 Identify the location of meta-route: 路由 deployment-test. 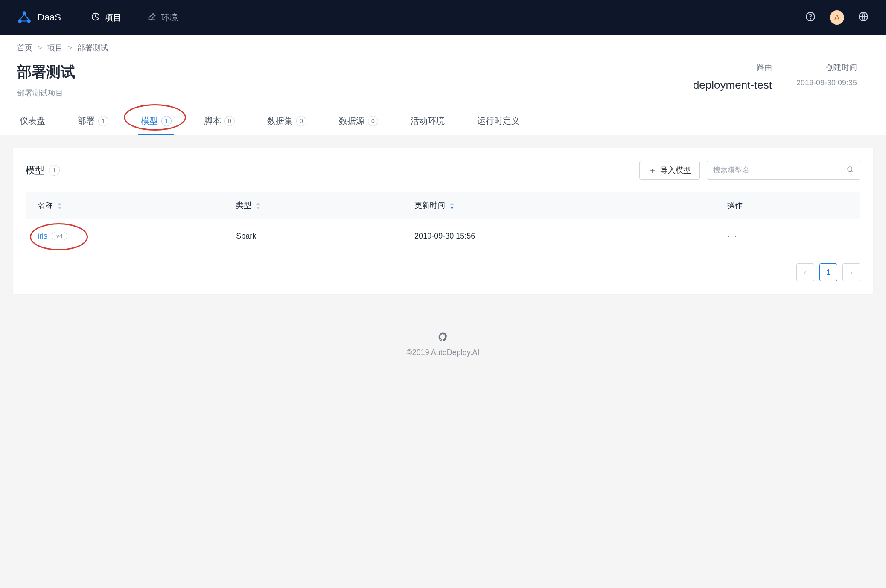
(732, 77).